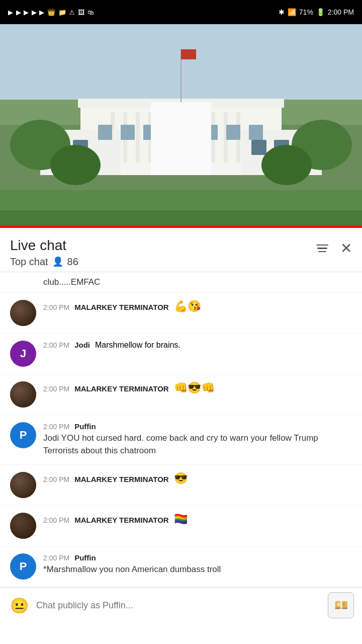 Image resolution: width=362 pixels, height=644 pixels. Describe the element at coordinates (44, 246) in the screenshot. I see `live-chat-title: Live chat` at that location.